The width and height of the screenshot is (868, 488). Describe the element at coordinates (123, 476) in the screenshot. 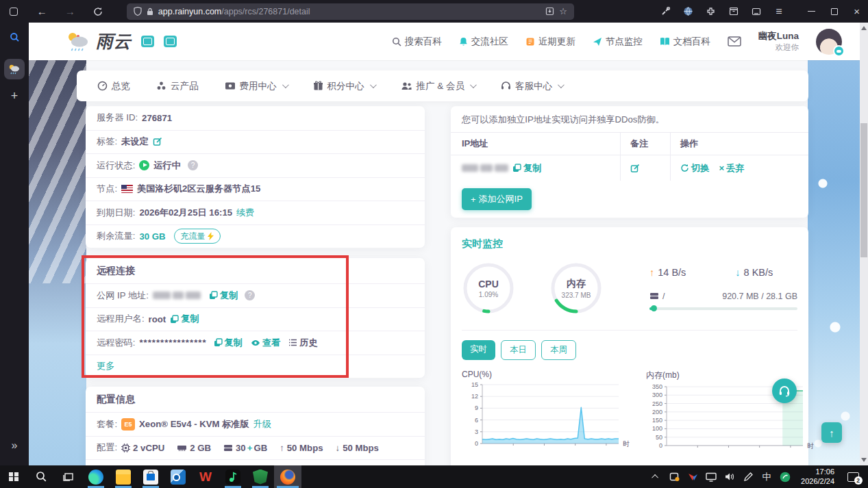

I see `taskbar-explorer` at that location.